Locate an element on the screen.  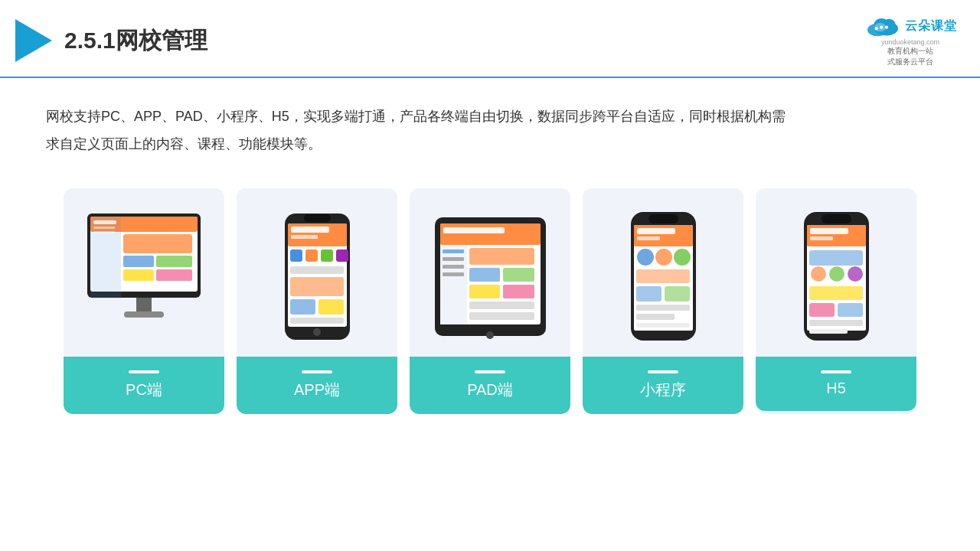
brand-name: 云朵课堂 is located at coordinates (931, 26).